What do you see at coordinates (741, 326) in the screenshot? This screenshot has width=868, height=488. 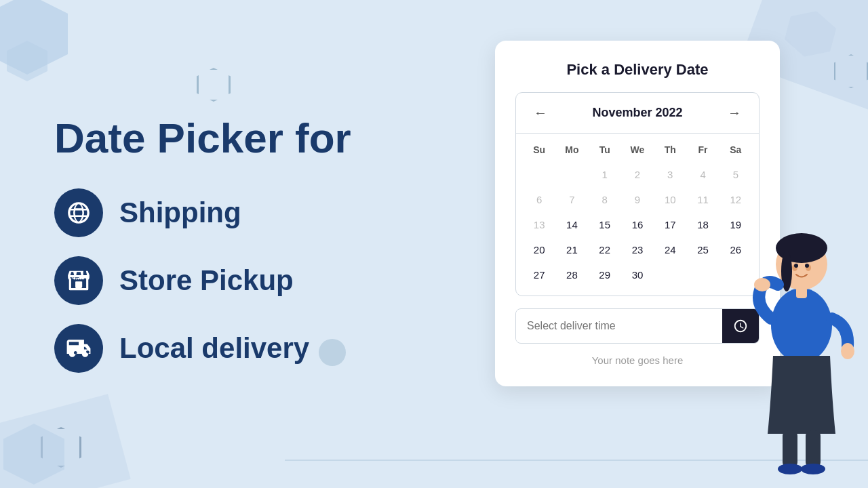 I see `clock-icon` at bounding box center [741, 326].